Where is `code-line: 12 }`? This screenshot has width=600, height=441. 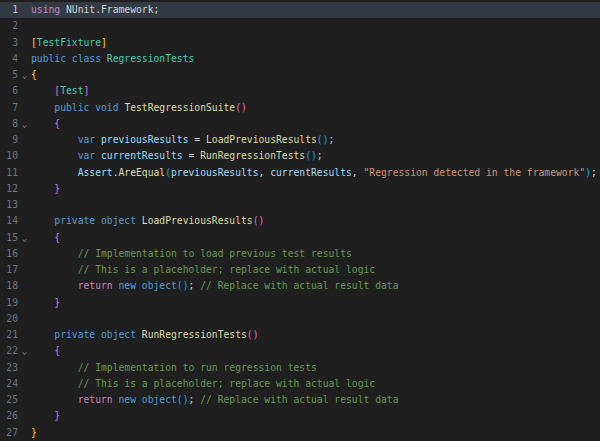 code-line: 12 } is located at coordinates (300, 189).